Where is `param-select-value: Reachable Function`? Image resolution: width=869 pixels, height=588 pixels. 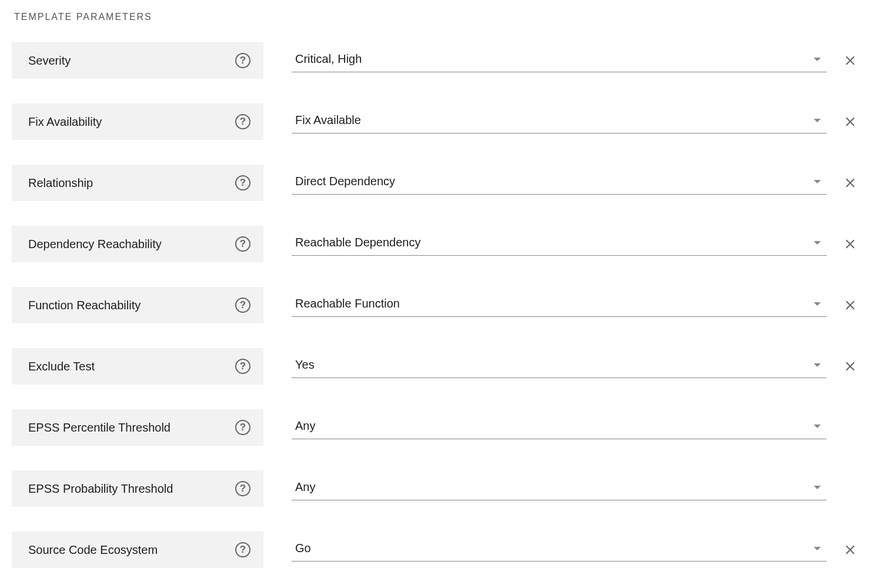
param-select-value: Reachable Function is located at coordinates (551, 303).